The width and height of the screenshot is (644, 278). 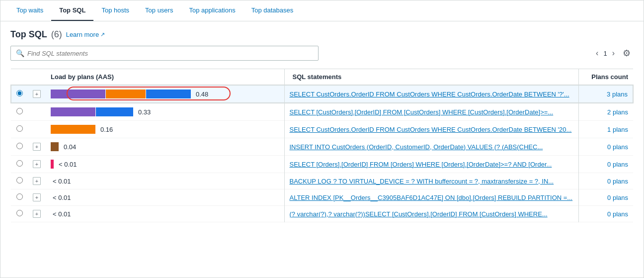 What do you see at coordinates (37, 181) in the screenshot?
I see `expand-button-6: +` at bounding box center [37, 181].